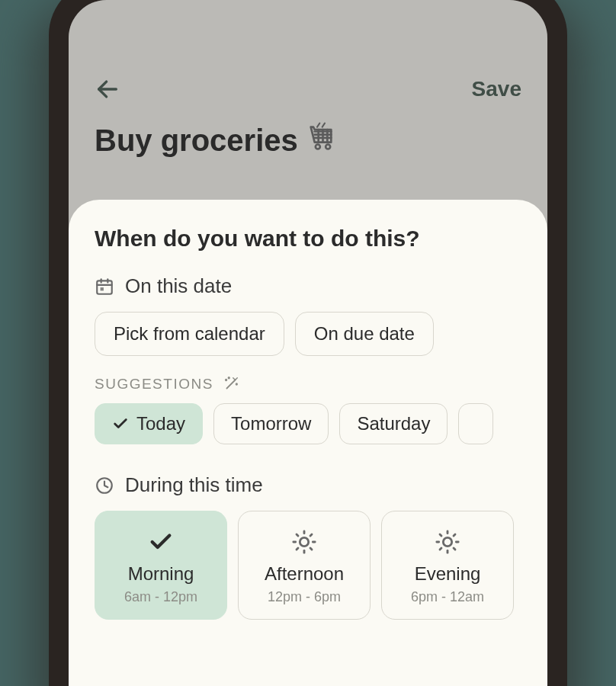 Image resolution: width=616 pixels, height=686 pixels. I want to click on time-card-evening: Evening 6pm - 12am, so click(448, 566).